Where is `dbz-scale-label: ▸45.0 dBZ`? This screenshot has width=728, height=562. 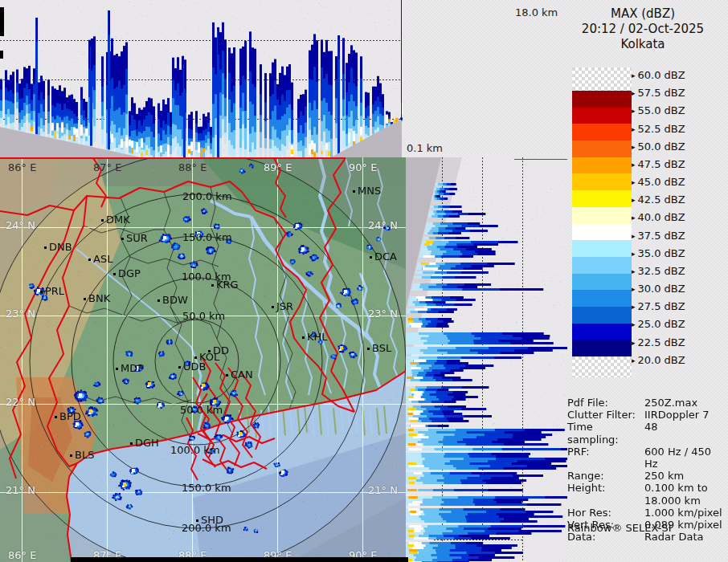 dbz-scale-label: ▸45.0 dBZ is located at coordinates (679, 182).